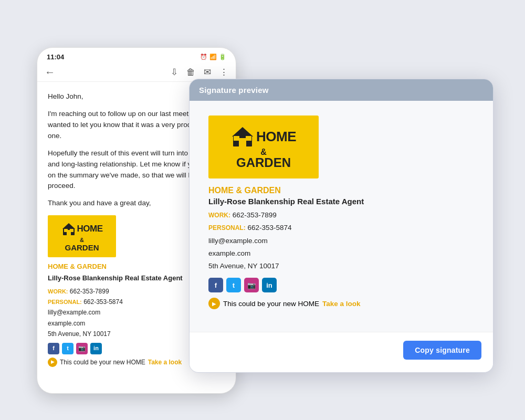  I want to click on phone-logo-garden: GARDEN, so click(82, 248).